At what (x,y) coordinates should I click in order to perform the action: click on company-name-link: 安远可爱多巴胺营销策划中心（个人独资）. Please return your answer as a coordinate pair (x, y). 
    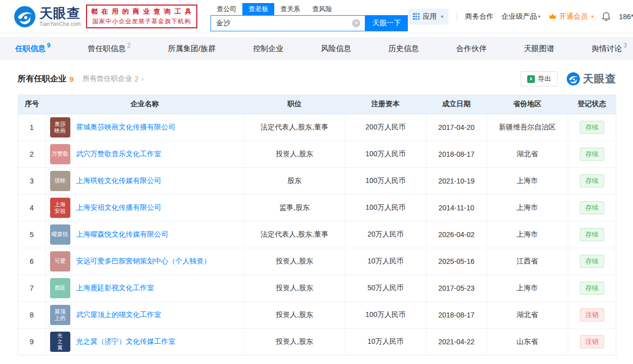
    Looking at the image, I should click on (144, 261).